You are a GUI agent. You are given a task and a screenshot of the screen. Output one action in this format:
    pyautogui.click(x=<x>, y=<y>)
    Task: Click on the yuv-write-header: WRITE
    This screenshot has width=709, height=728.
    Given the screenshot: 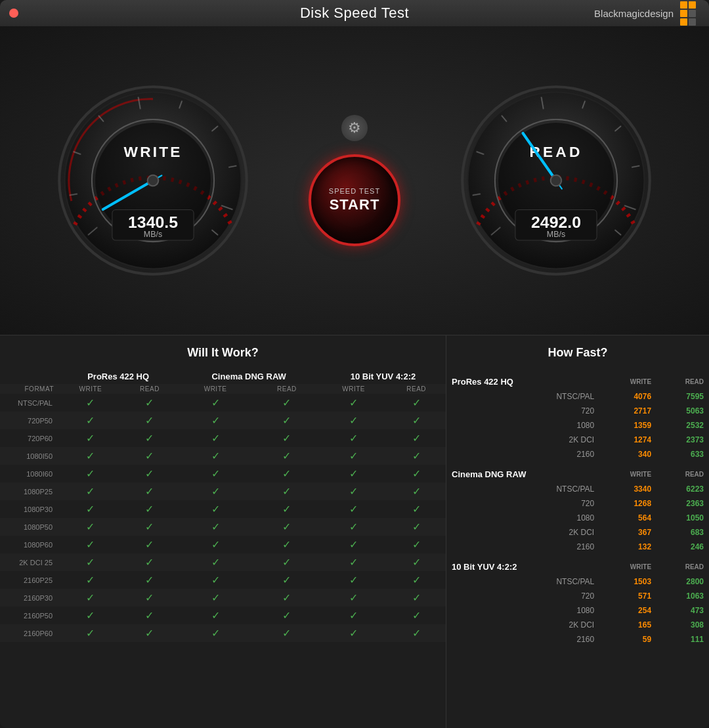 What is the action you would take?
    pyautogui.click(x=353, y=389)
    